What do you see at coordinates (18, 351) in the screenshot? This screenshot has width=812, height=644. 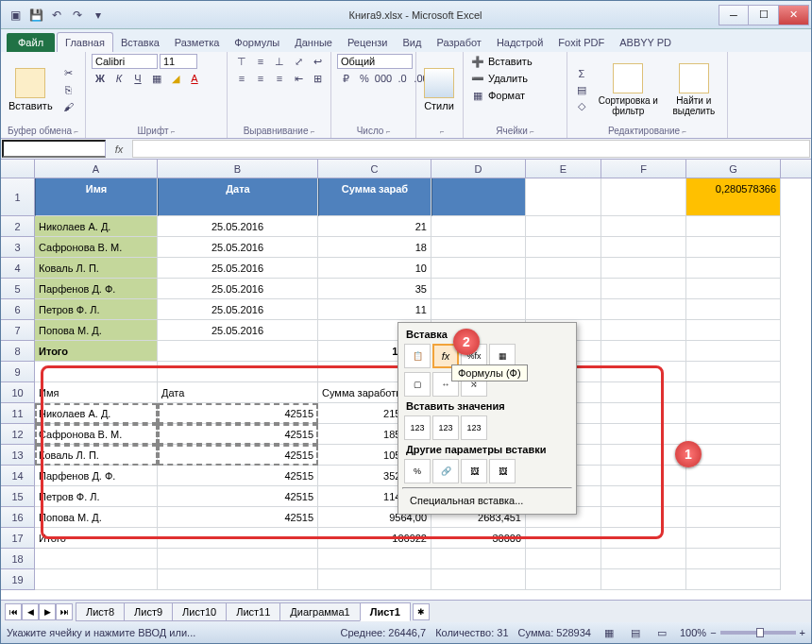 I see `row-header: 8` at bounding box center [18, 351].